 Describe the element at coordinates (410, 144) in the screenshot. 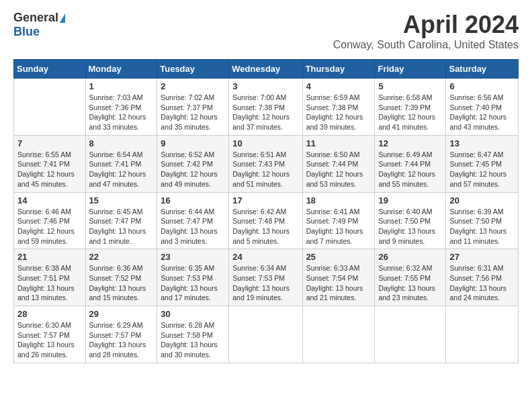

I see `day-number: 12` at that location.